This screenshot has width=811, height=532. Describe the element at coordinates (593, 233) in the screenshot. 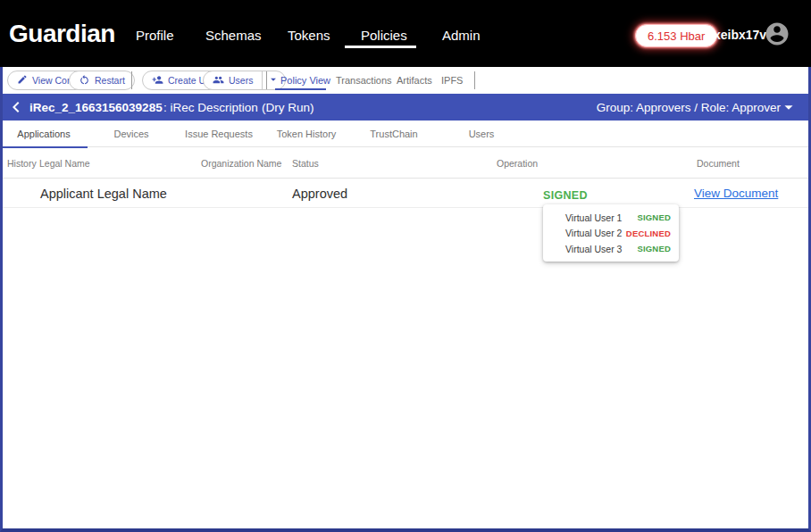

I see `signer-user-label: Virtual User 2` at that location.